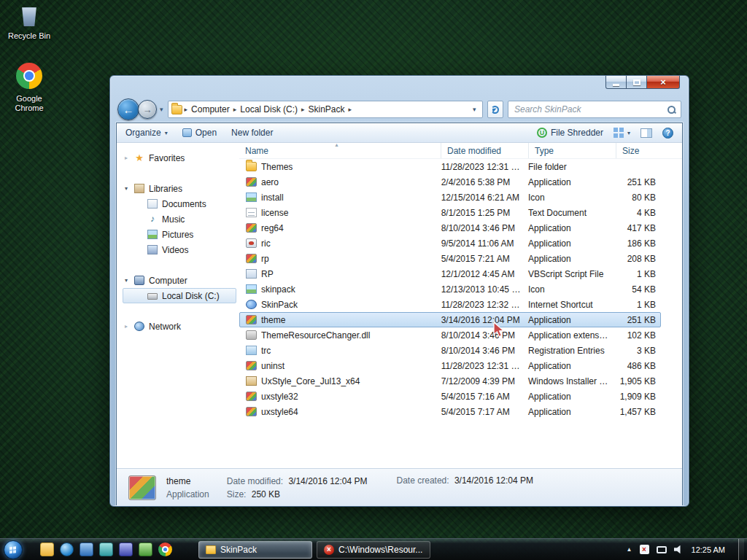 This screenshot has width=747, height=560. Describe the element at coordinates (678, 550) in the screenshot. I see `volume-icon` at that location.